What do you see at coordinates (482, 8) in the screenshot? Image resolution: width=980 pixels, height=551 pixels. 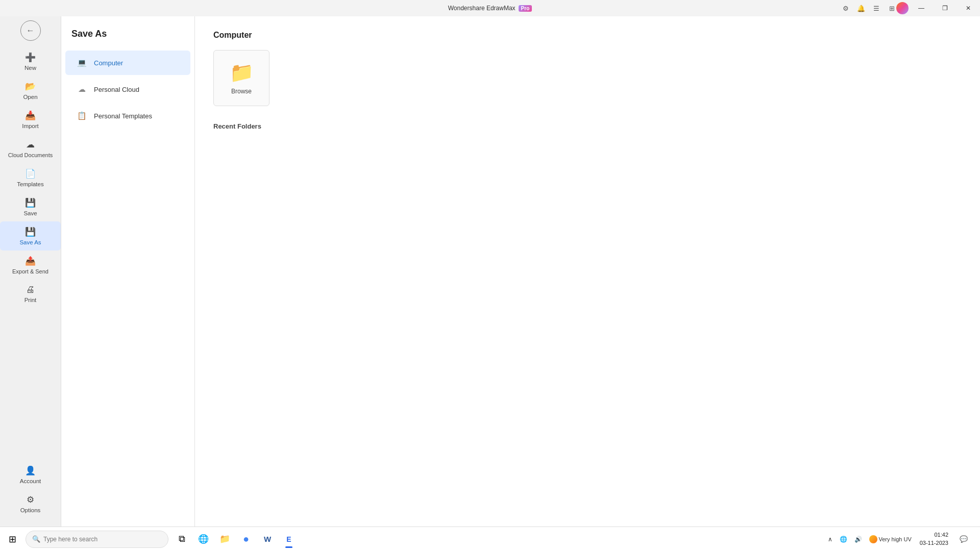 I see `app-name: Wondershare EdrawMax` at bounding box center [482, 8].